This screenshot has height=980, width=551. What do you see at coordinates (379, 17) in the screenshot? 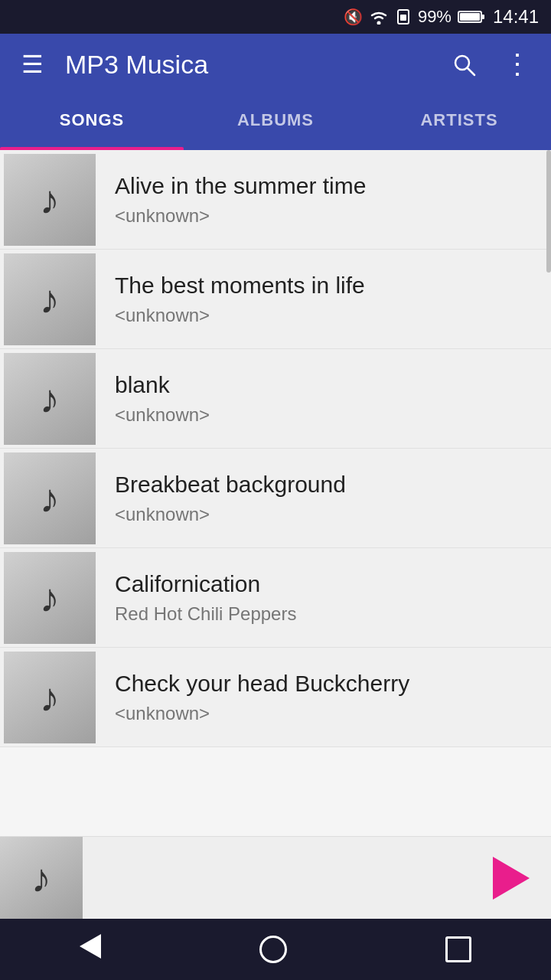
I see `wifi-icon` at bounding box center [379, 17].